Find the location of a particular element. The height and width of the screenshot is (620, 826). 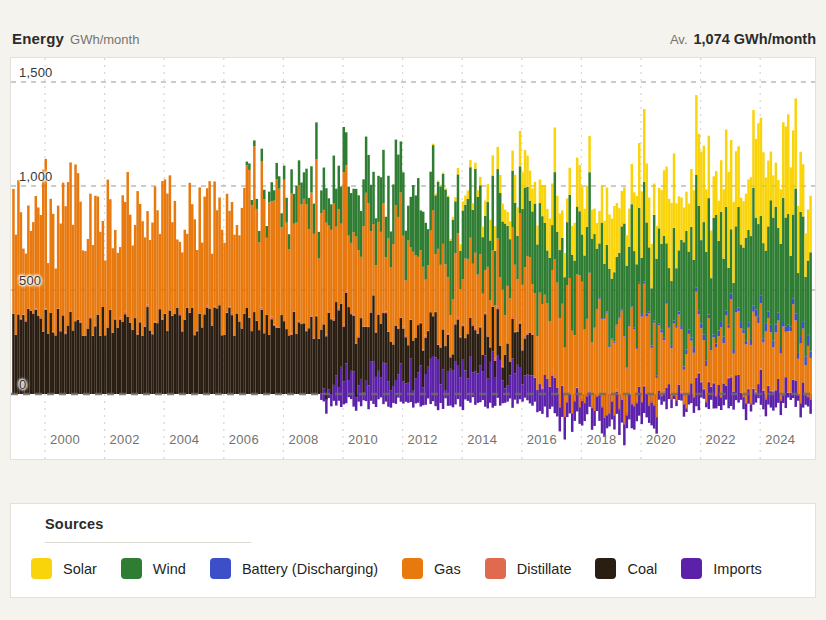

legend-label-wind: Wind is located at coordinates (170, 569).